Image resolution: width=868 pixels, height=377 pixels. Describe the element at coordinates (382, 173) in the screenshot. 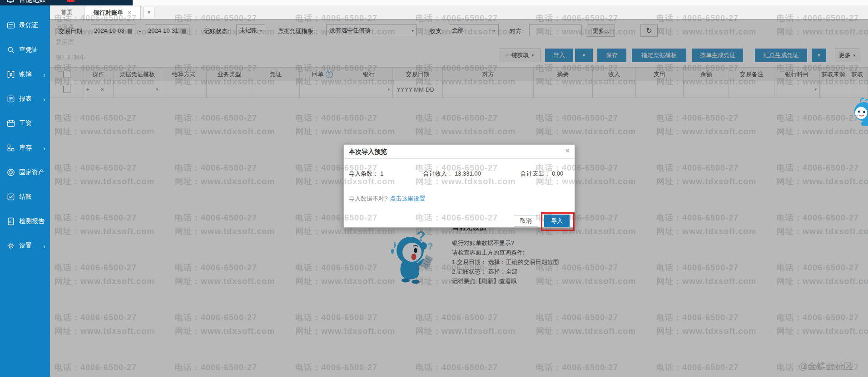

I see `import-count-value: 1` at that location.